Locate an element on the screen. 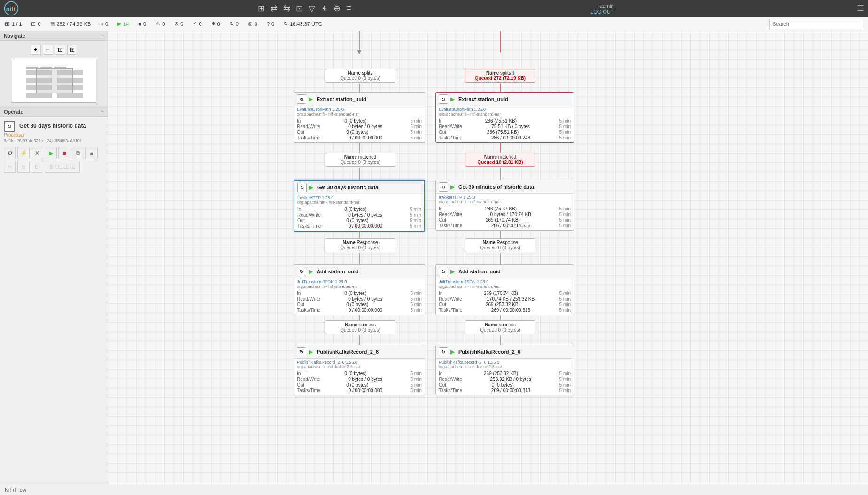 This screenshot has height=495, width=868. settings-button: ⚙ is located at coordinates (10, 153).